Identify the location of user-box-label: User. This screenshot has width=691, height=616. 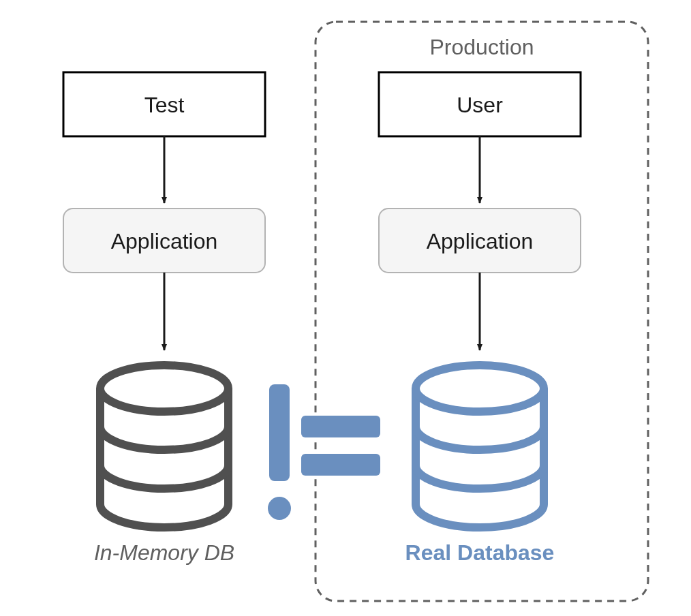
(480, 105).